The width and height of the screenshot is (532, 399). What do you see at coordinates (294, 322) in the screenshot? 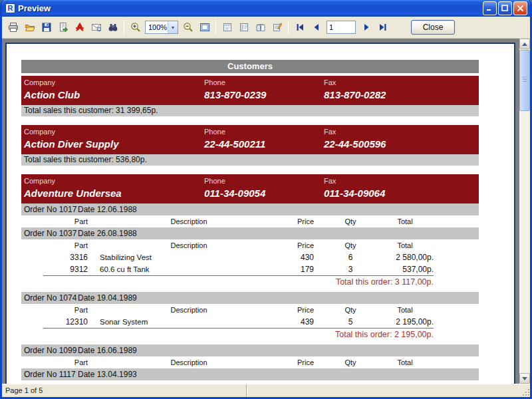
I see `item-price: 439` at bounding box center [294, 322].